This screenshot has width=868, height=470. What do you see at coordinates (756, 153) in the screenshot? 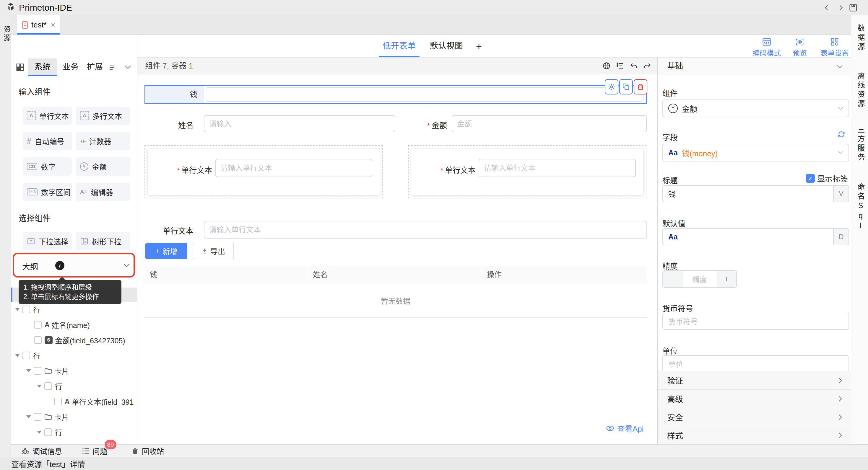
I see `field-select: Aa 钱(money)` at bounding box center [756, 153].